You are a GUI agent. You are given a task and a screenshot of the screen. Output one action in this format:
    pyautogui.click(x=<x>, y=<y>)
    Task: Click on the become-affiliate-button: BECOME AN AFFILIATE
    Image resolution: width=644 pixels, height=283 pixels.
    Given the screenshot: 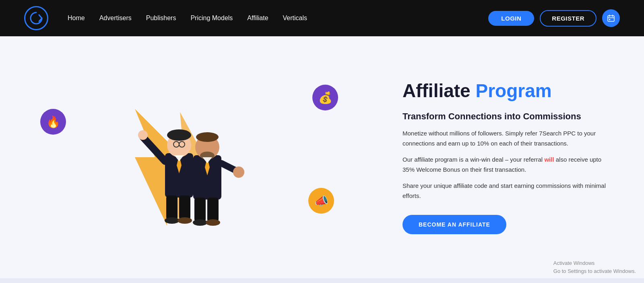 What is the action you would take?
    pyautogui.click(x=454, y=225)
    